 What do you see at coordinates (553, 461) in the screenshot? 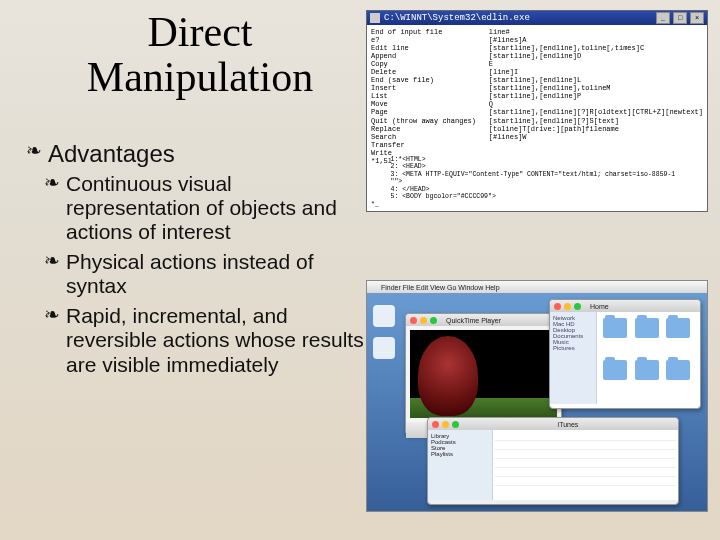
I see `itunes-window: iTunes Library Podcasts Store Playlists` at bounding box center [553, 461].